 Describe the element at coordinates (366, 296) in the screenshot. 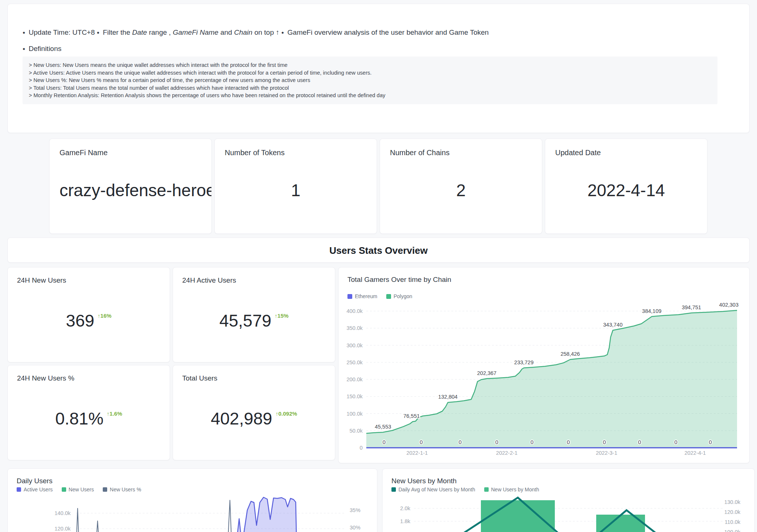

I see `legend-label: Ethereum` at that location.